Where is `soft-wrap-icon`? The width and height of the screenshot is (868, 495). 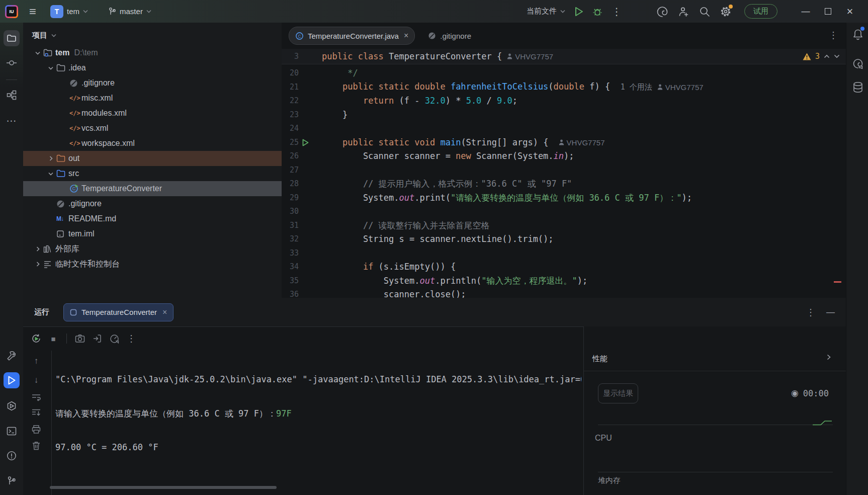 soft-wrap-icon is located at coordinates (36, 397).